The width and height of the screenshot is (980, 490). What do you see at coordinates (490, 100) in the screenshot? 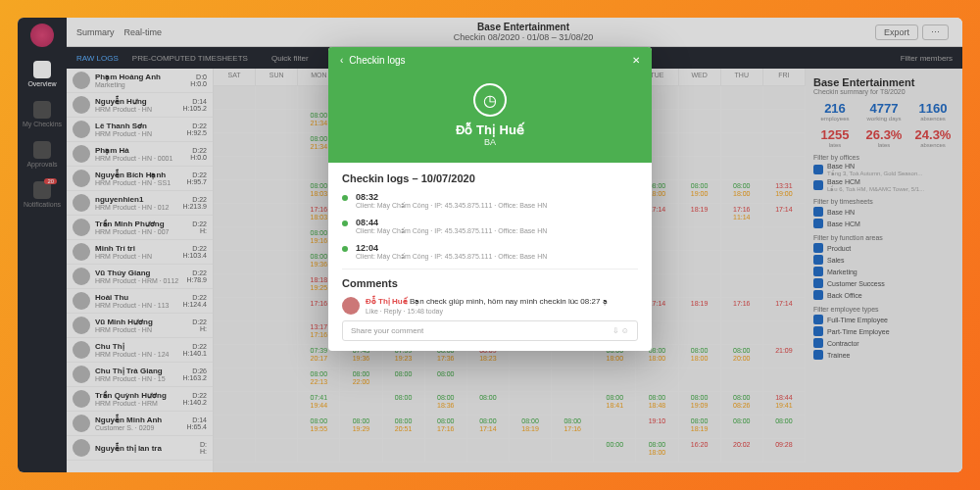
I see `clock-hero-icon: ◷` at bounding box center [490, 100].